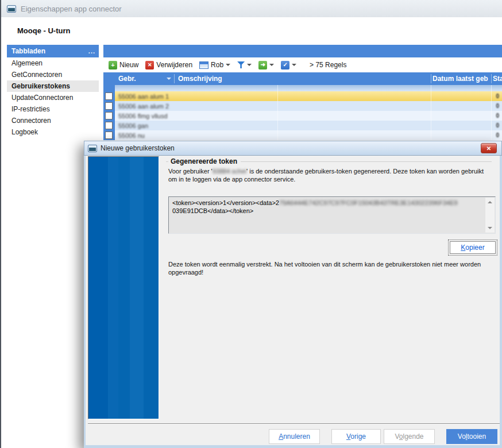  What do you see at coordinates (149, 65) in the screenshot?
I see `delete-icon: ✕` at bounding box center [149, 65].